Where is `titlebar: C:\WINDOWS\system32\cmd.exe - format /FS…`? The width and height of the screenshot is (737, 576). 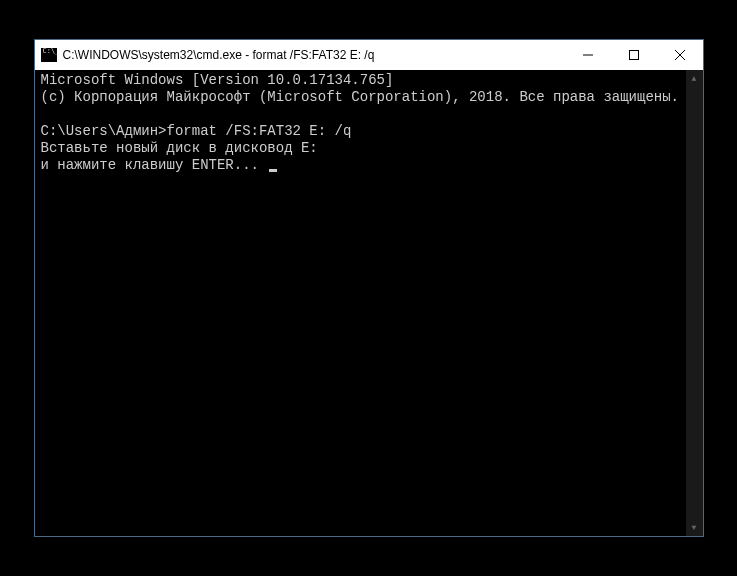
titlebar: C:\WINDOWS\system32\cmd.exe - format /FS… is located at coordinates (369, 55).